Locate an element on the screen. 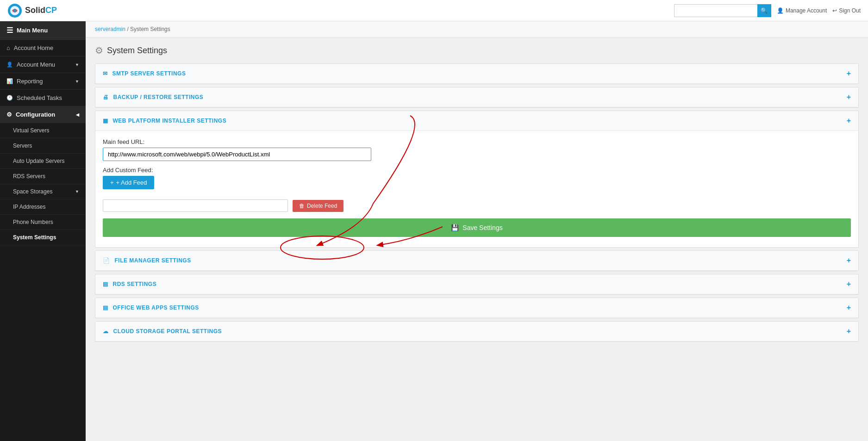 Image resolution: width=868 pixels, height=441 pixels. office-icon: ▤ is located at coordinates (106, 308).